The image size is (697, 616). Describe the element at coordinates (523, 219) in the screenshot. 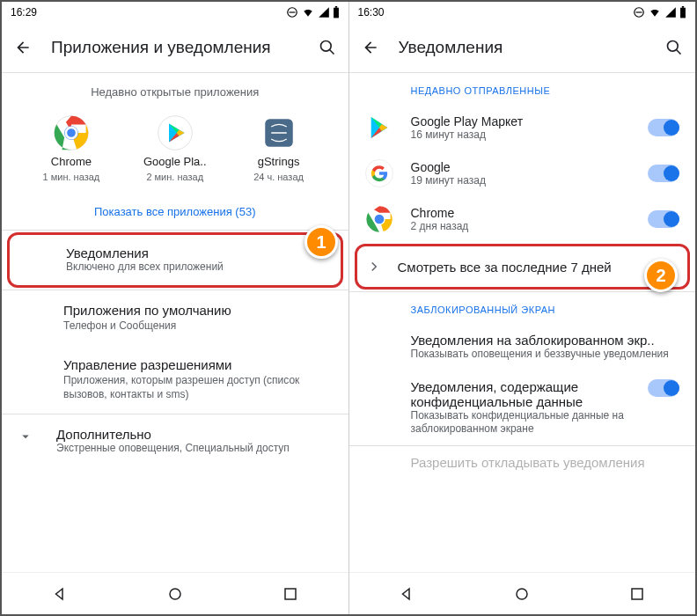

I see `notif-item-chrome: Chrome 2 дня назад` at that location.